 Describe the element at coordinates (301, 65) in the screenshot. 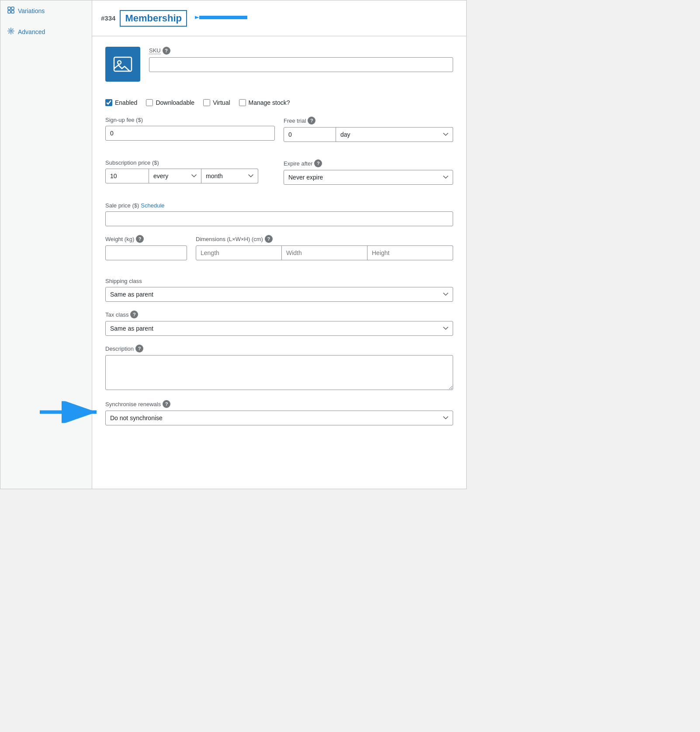

I see `sku-input` at that location.